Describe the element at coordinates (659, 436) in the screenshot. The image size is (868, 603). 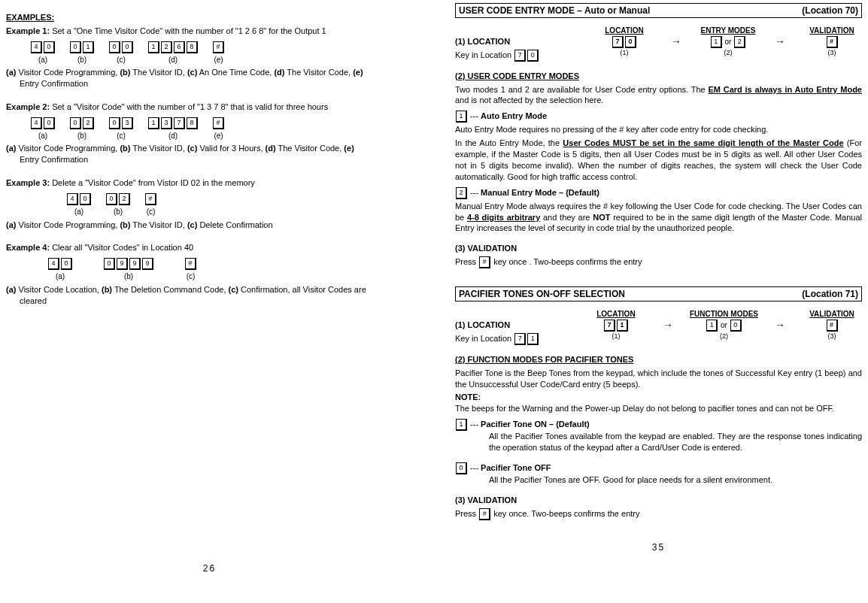
I see `sec2-opt1: 1 --- Pacifier Tone ON – (Default) All t…` at that location.